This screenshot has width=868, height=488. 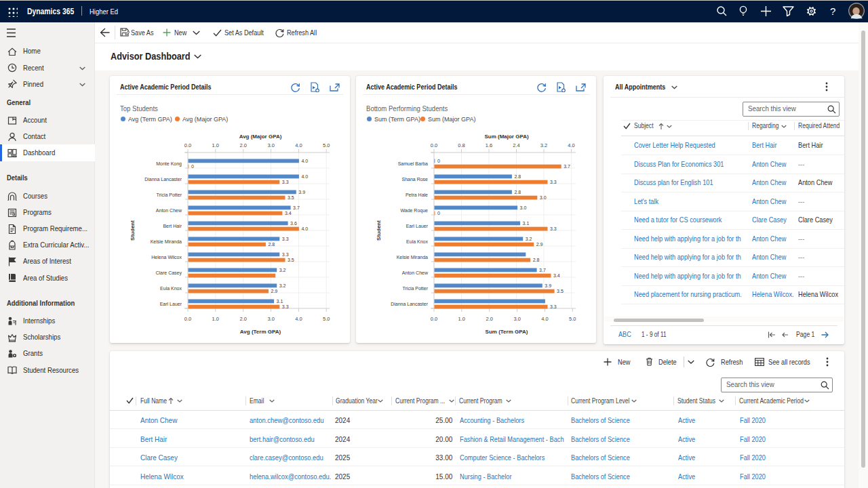 I want to click on svg-text: Sum (Major GPA), so click(x=507, y=137).